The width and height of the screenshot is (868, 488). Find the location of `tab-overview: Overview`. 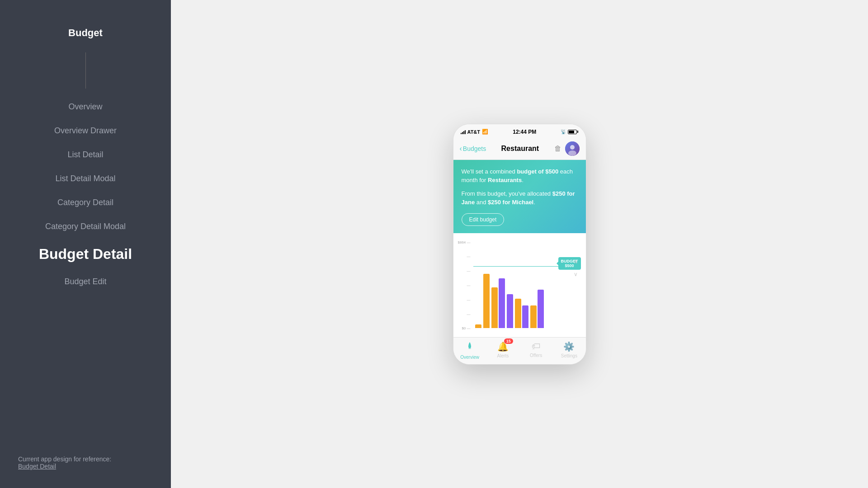

tab-overview: Overview is located at coordinates (470, 351).